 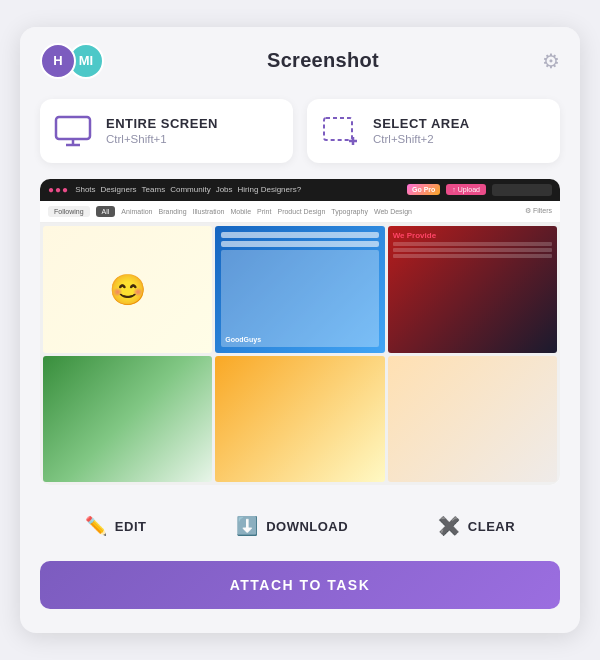 I want to click on edit-button: ✏️ EDIT, so click(x=116, y=526).